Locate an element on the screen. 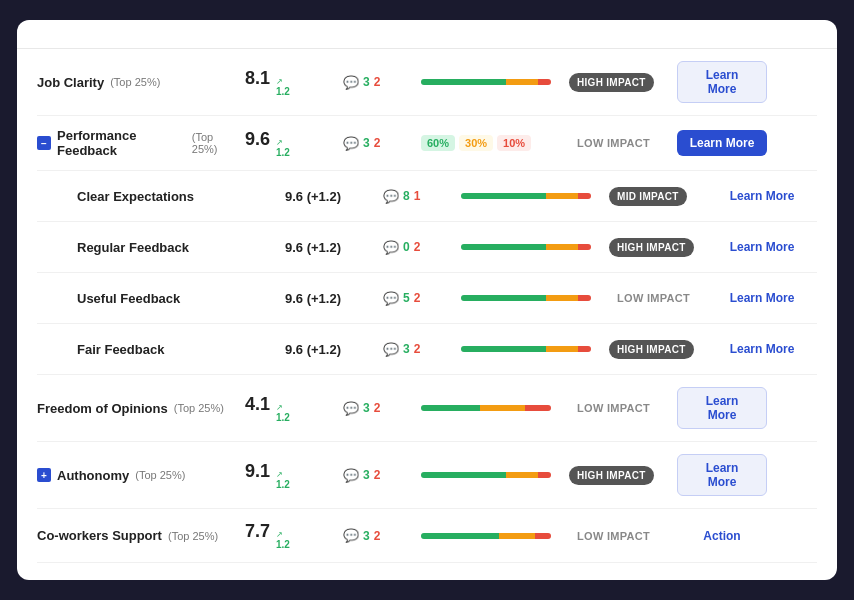  comment-count-negative: 1 is located at coordinates (418, 196).